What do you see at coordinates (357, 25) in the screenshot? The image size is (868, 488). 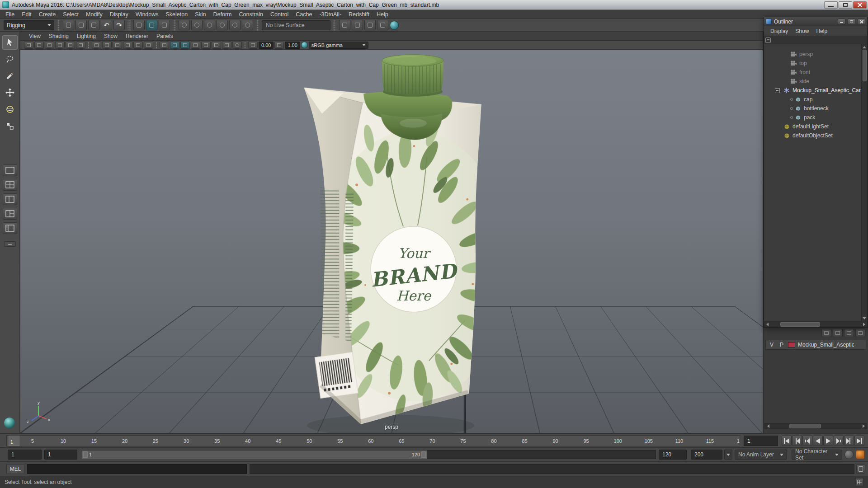 I see `render-current-frame-button` at bounding box center [357, 25].